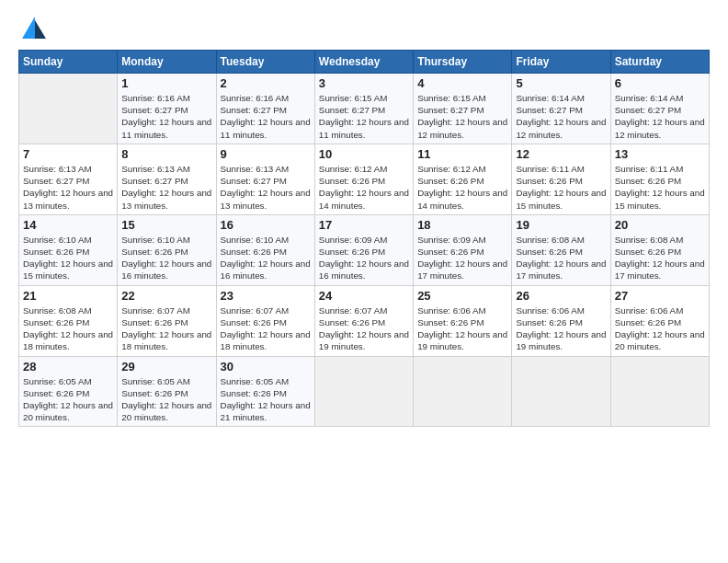  Describe the element at coordinates (167, 250) in the screenshot. I see `calendar-cell: 15Sunrise: 6:10 AM Sunset: 6:26 PM Dayli…` at that location.